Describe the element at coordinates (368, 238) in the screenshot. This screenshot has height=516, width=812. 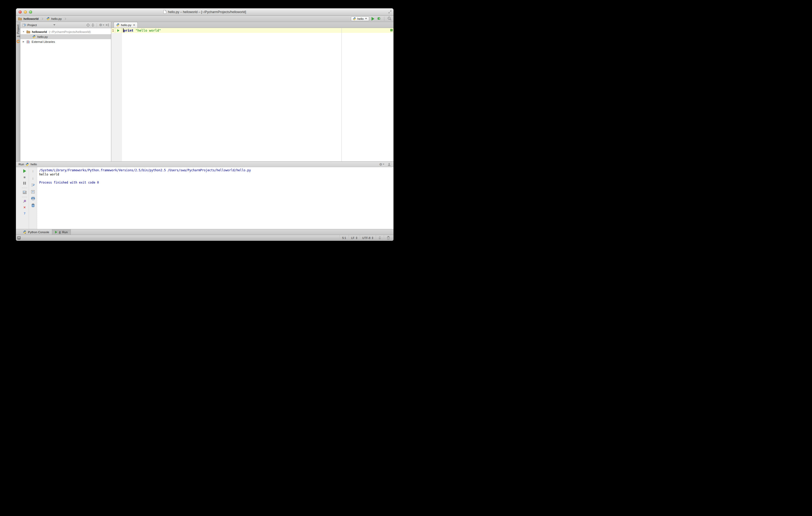
I see `encoding-widget: UTF-8` at that location.